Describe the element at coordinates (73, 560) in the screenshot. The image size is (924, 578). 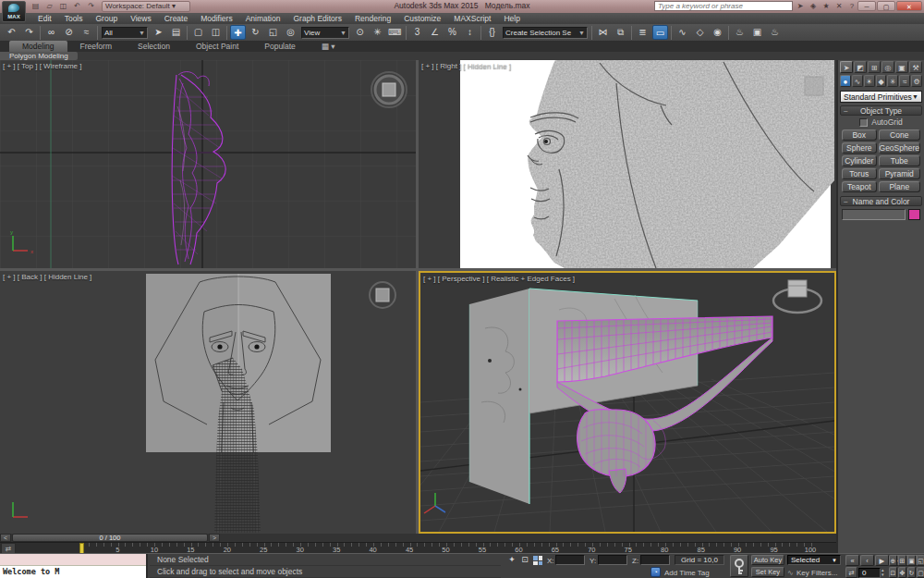
I see `listener-macro-row` at that location.